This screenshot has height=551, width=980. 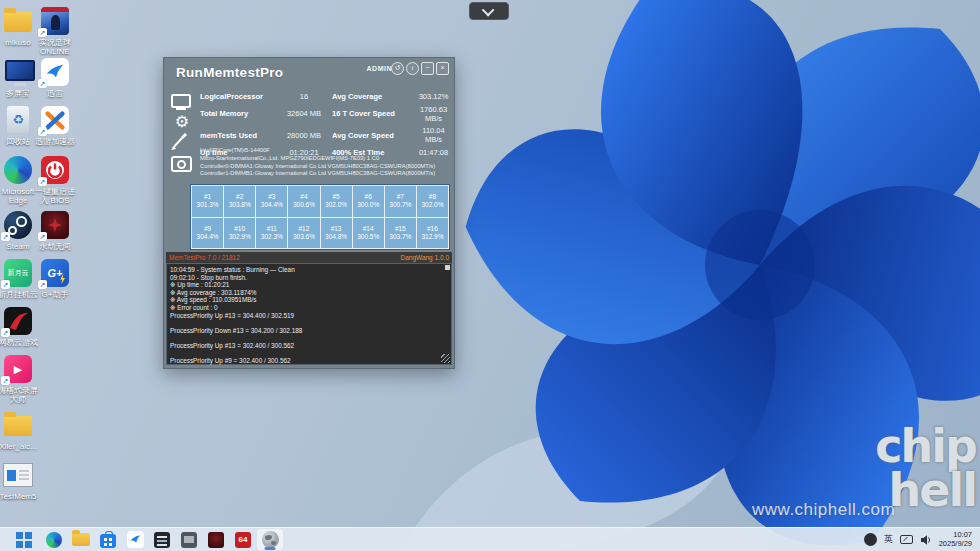 I want to click on taskbar-aida64: 64, so click(x=243, y=540).